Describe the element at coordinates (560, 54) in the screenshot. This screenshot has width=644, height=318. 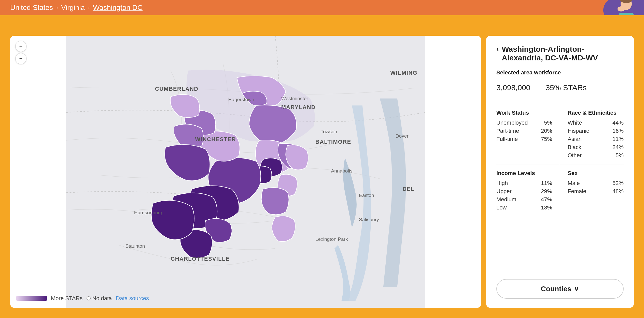
I see `panel-title: ‹ Washington-Arlington-Alexandria, DC-VA…` at that location.